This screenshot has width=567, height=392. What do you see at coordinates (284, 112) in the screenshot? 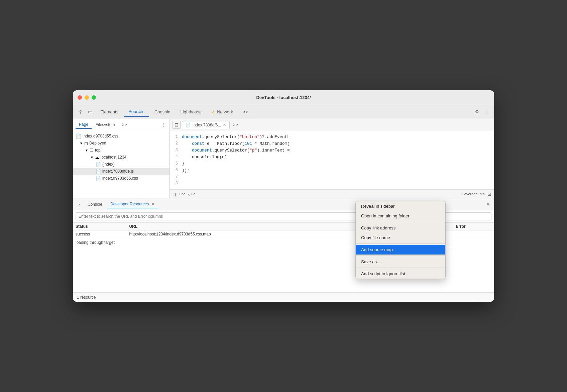
I see `devtools-tab-bar: ⊹ ▭ Elements Sources Console Lighthouse …` at bounding box center [284, 112].